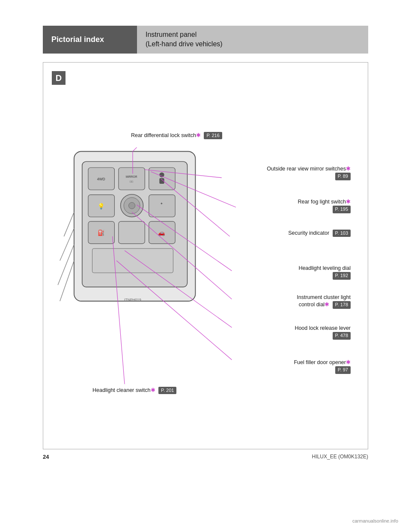 The image size is (411, 532). What do you see at coordinates (343, 370) in the screenshot?
I see `badge-fuel-filler: P. 97` at bounding box center [343, 370].